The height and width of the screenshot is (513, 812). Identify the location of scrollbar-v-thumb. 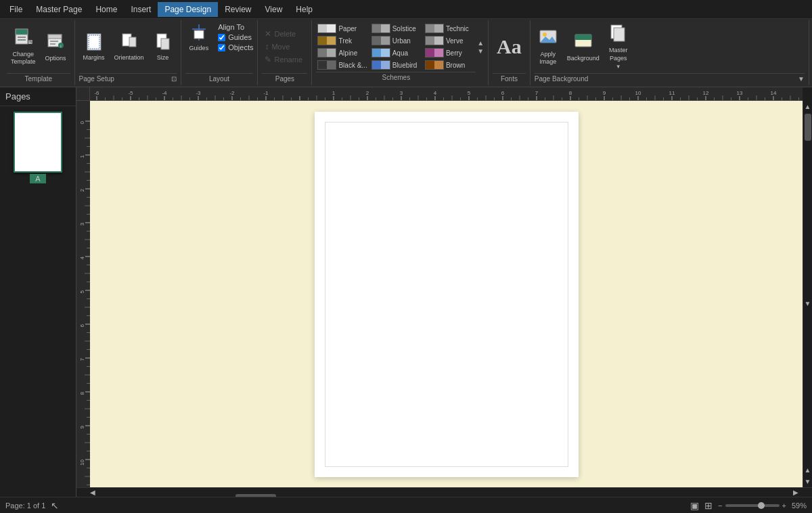
(808, 127).